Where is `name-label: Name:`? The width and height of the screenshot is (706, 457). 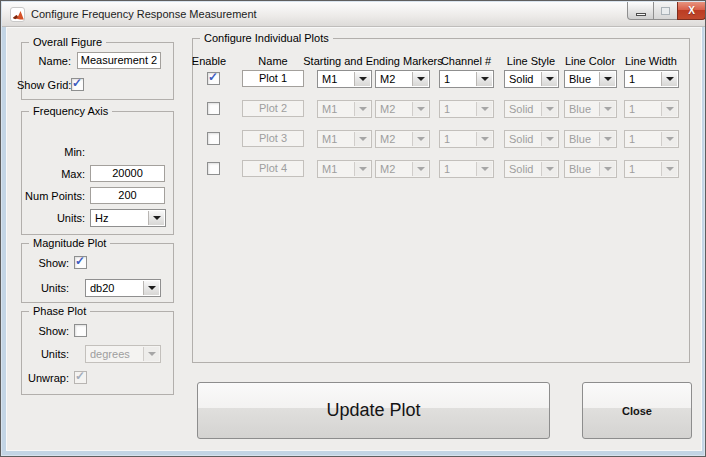
name-label: Name: is located at coordinates (49, 61).